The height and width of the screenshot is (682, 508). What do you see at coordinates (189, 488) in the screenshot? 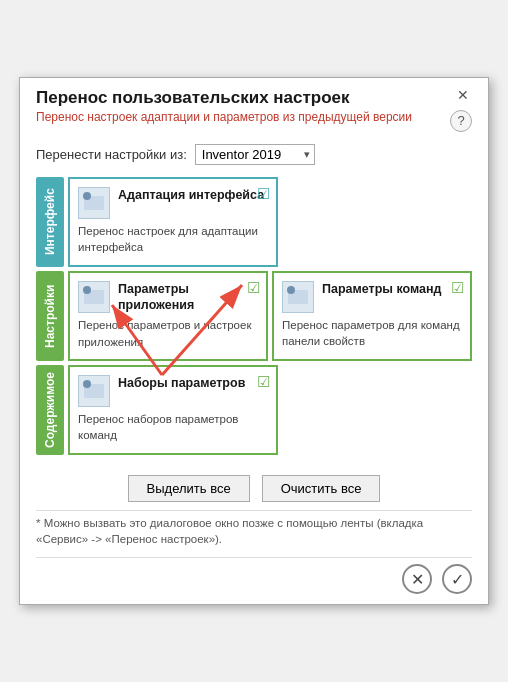
I see `select-all-button: Выделить все` at bounding box center [189, 488].